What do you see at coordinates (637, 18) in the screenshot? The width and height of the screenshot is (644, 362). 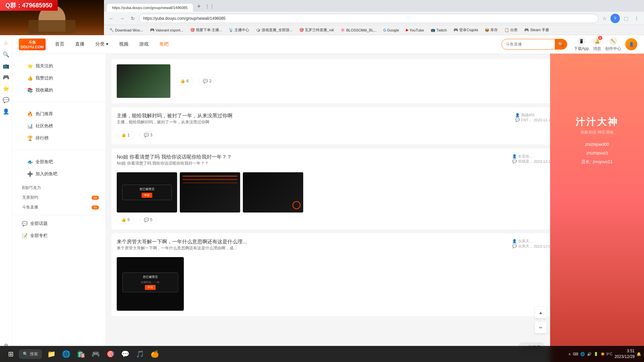 I see `more-button: ⋮` at bounding box center [637, 18].